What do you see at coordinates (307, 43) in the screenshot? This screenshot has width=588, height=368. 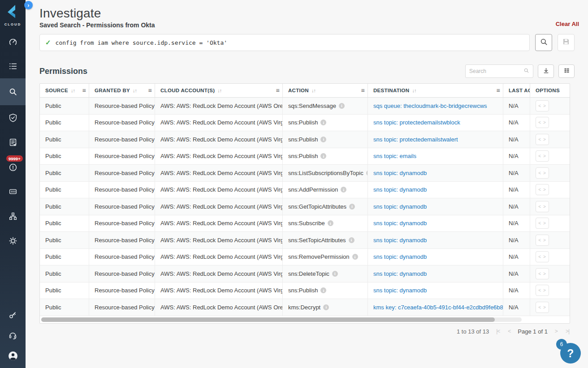 I see `query-row: ✓ config from iam where source.idp.servi…` at bounding box center [307, 43].